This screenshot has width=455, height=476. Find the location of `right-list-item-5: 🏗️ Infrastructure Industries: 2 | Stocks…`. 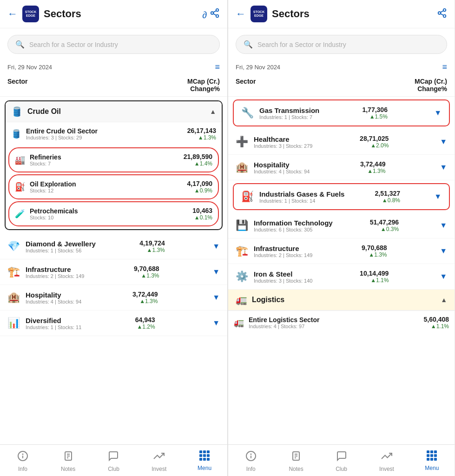

right-list-item-5: 🏗️ Infrastructure Industries: 2 | Stocks… is located at coordinates (341, 251).